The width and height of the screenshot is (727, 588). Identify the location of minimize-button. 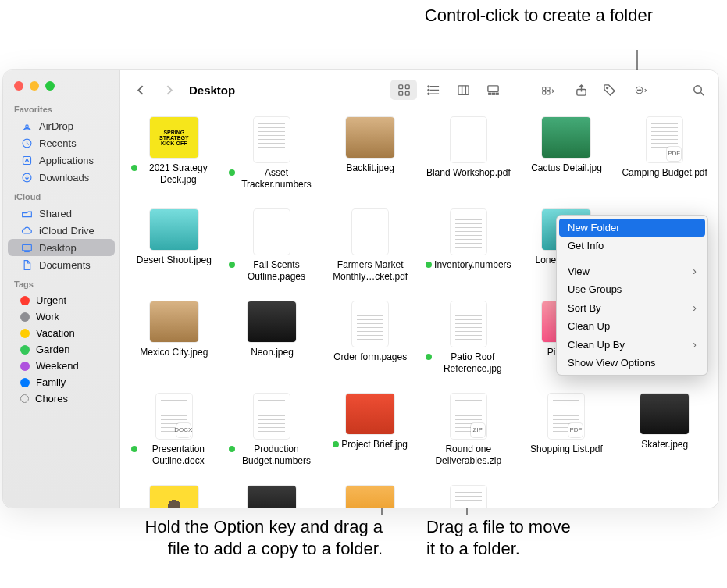
(34, 86).